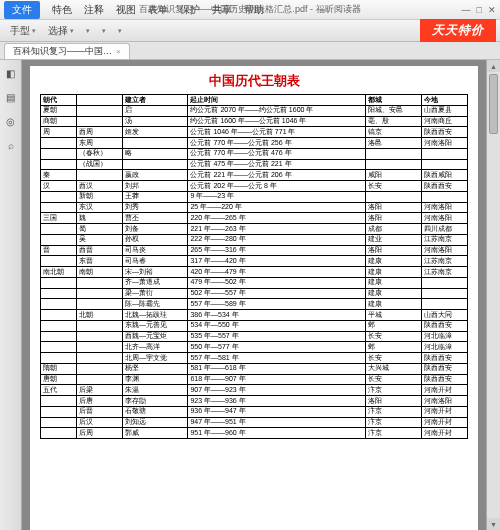  What do you see at coordinates (277, 218) in the screenshot?
I see `cell: 220 年——265 年` at bounding box center [277, 218].